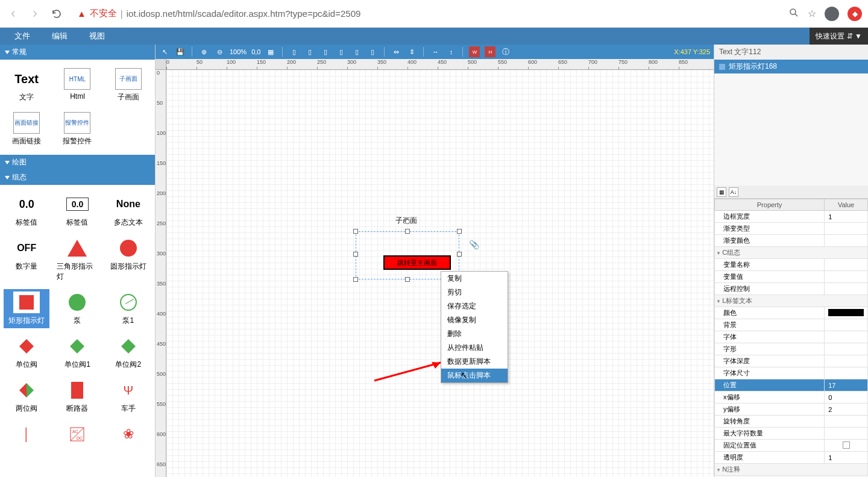 The height and width of the screenshot is (477, 868). Describe the element at coordinates (77, 177) in the screenshot. I see `panel-state: 组态` at that location.